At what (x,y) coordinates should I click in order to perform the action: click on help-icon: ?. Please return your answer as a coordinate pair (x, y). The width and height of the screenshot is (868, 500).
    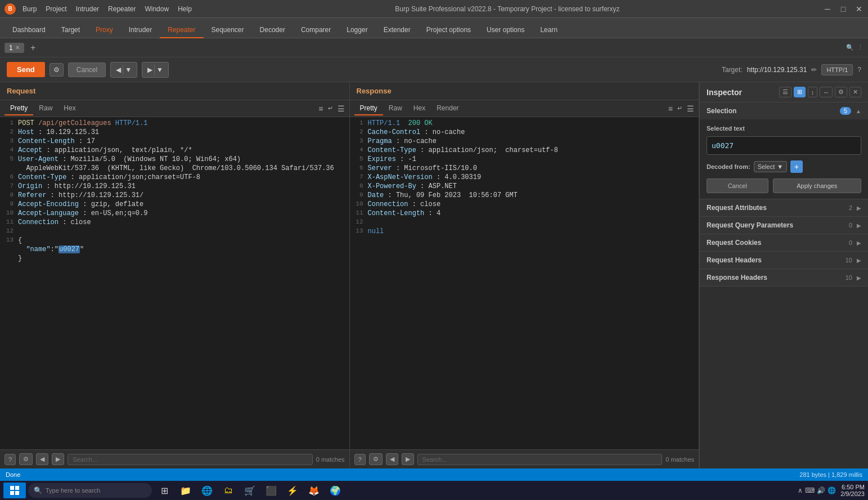
    Looking at the image, I should click on (860, 70).